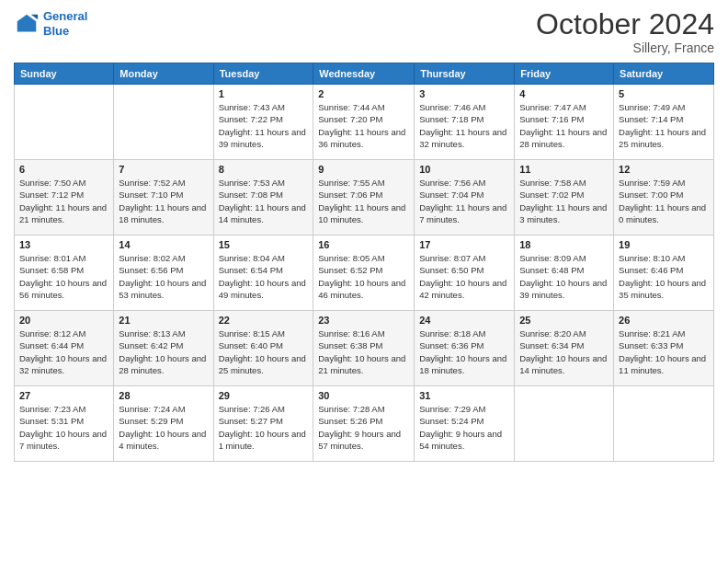  I want to click on day-info: Sunrise: 7:55 AM Sunset: 7:06 PM Dayligh…, so click(364, 201).